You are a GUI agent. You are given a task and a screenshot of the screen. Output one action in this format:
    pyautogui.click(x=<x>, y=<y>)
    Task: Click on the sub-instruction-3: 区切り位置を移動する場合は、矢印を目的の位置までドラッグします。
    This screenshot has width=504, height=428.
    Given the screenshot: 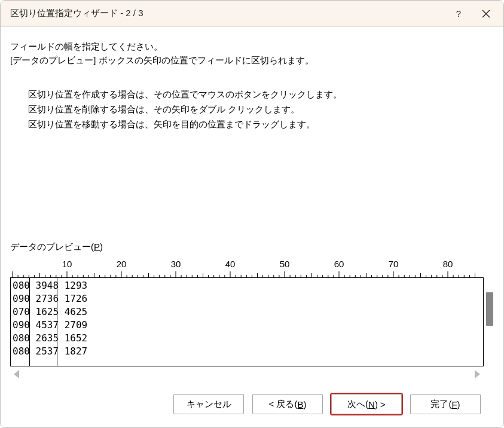 What is the action you would take?
    pyautogui.click(x=261, y=124)
    